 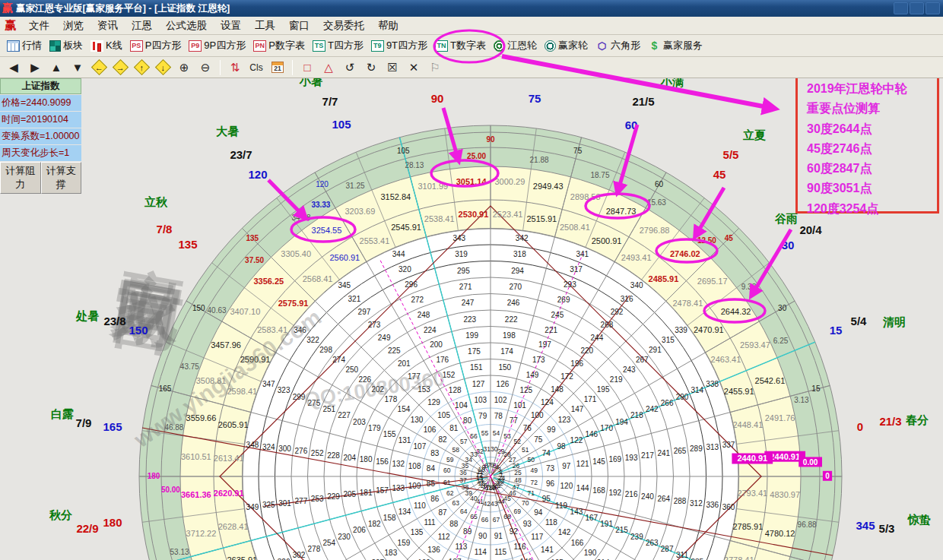 What do you see at coordinates (329, 68) in the screenshot?
I see `triangle-tool-icon: △` at bounding box center [329, 68].